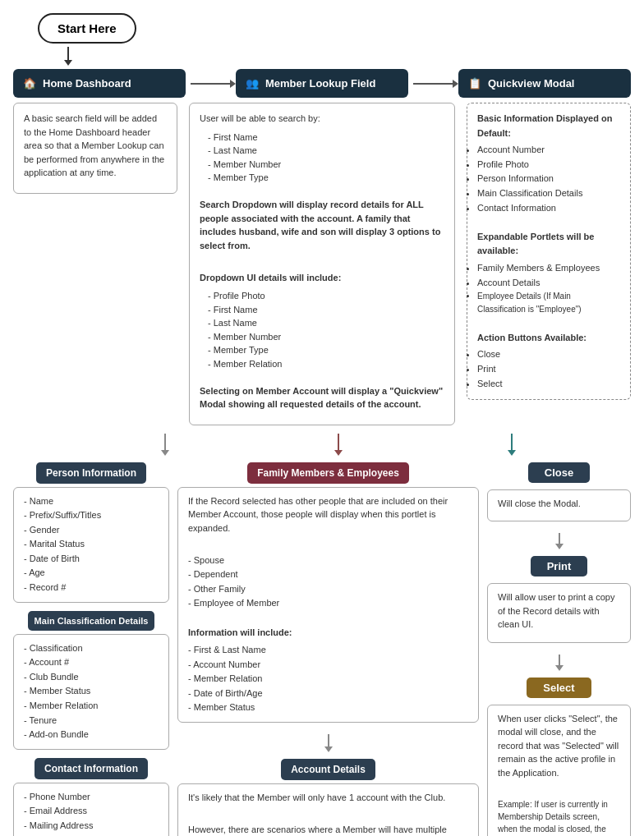  Describe the element at coordinates (322, 445) in the screenshot. I see `three-arrows-row` at that location.